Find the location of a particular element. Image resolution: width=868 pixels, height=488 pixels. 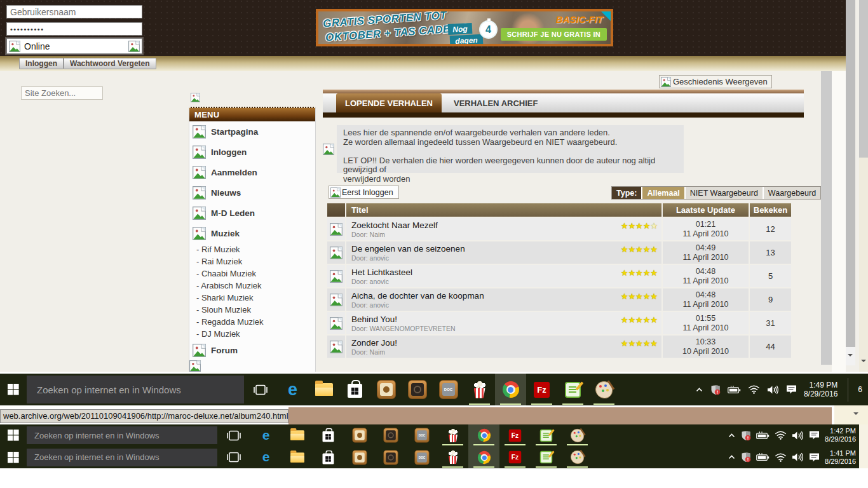

type-filter-option-waargebeurd: Waargebeurd is located at coordinates (792, 193).